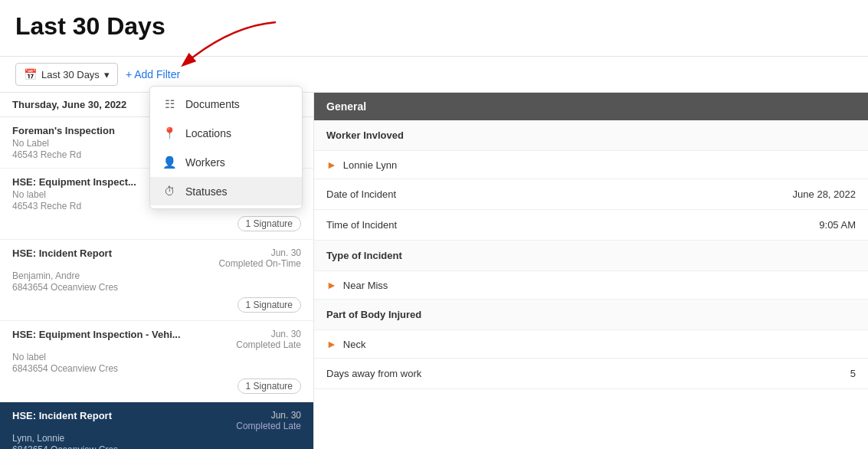  Describe the element at coordinates (226, 104) in the screenshot. I see `dropdown-item-documents: ☷ Documents` at that location.